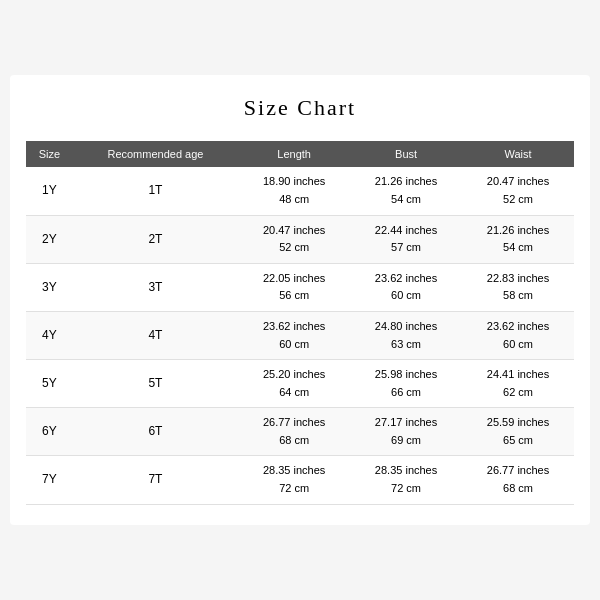 Image resolution: width=600 pixels, height=600 pixels. What do you see at coordinates (294, 200) in the screenshot?
I see `cell-value: 48 cm` at bounding box center [294, 200].